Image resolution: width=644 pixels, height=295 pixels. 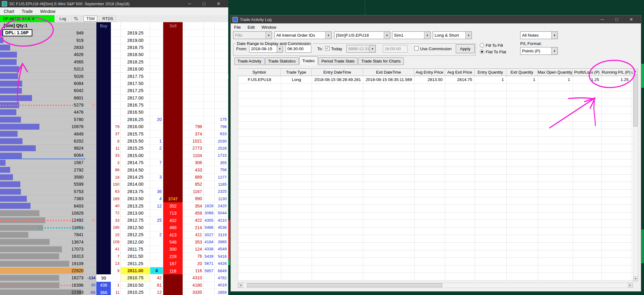 What do you see at coordinates (555, 72) in the screenshot?
I see `trades-column-header: Max Open Quantity` at bounding box center [555, 72].